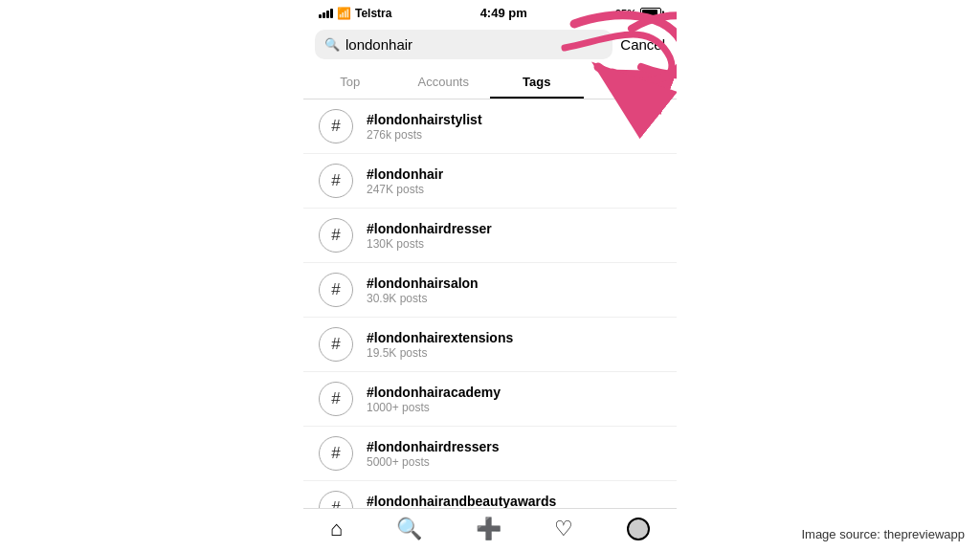  I want to click on tag-info: #londonhairdresser 130K posts, so click(429, 235).